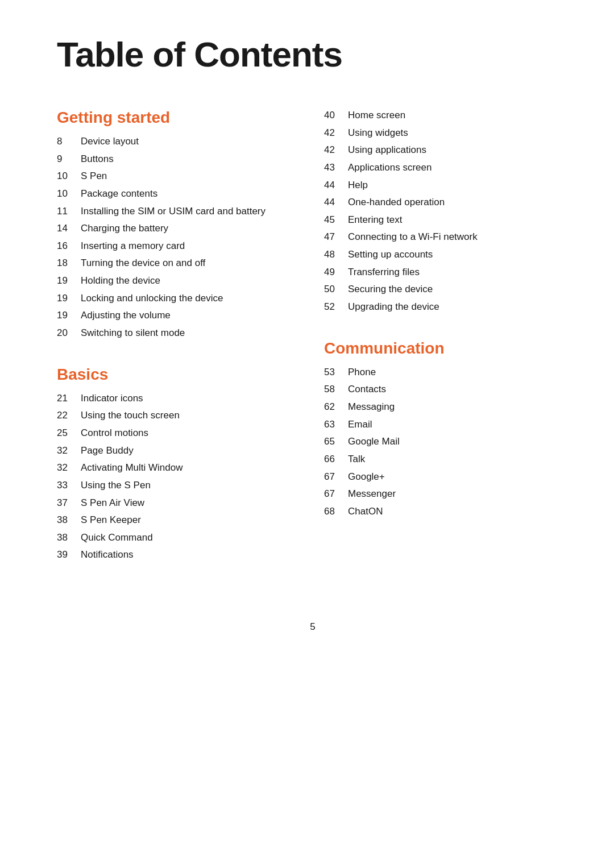  Describe the element at coordinates (336, 290) in the screenshot. I see `toc-number: 50` at that location.